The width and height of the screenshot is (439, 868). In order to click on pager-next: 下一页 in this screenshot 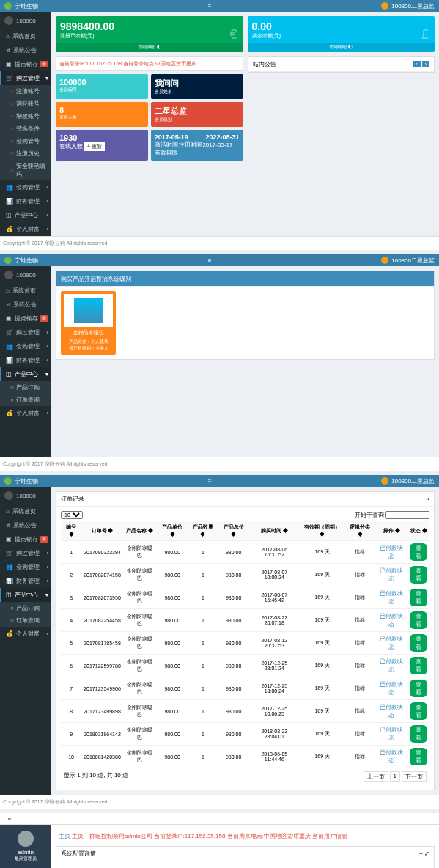, I will do `click(414, 777)`.